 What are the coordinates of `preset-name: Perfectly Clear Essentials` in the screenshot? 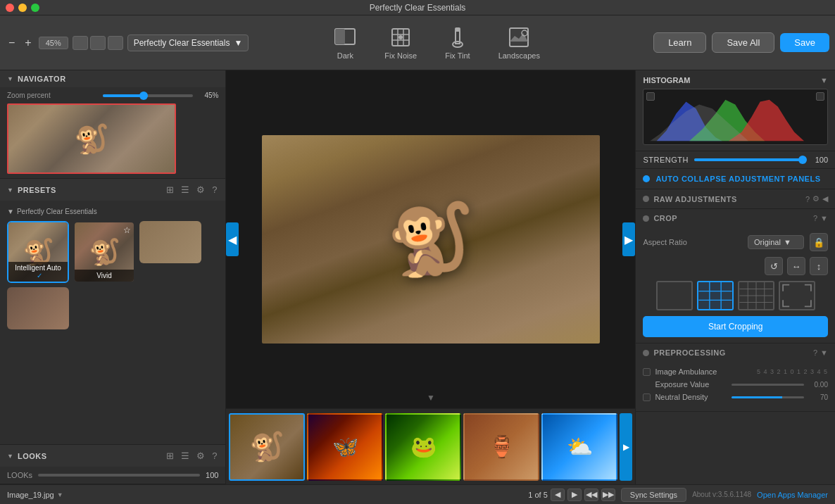 It's located at (182, 43).